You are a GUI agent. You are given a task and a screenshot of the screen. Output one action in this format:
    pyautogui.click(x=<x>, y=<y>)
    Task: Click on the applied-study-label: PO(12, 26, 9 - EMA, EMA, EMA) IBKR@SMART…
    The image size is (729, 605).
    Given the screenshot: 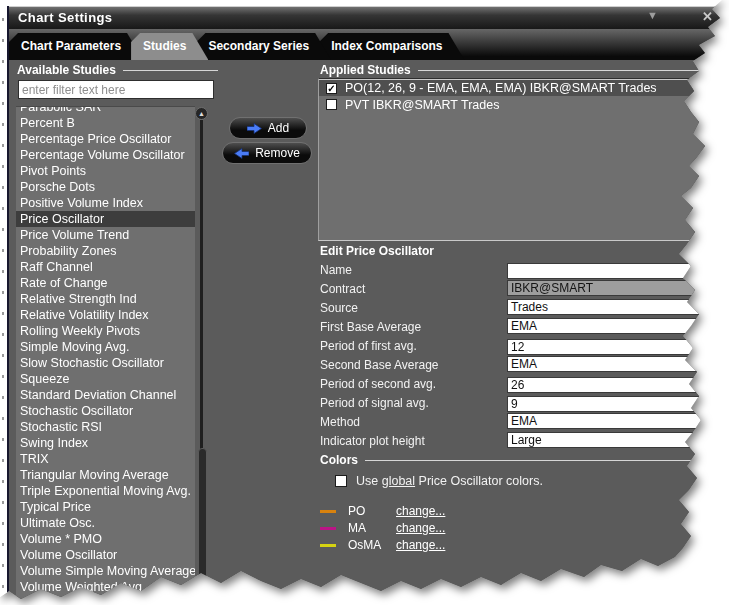 What is the action you would take?
    pyautogui.click(x=501, y=88)
    